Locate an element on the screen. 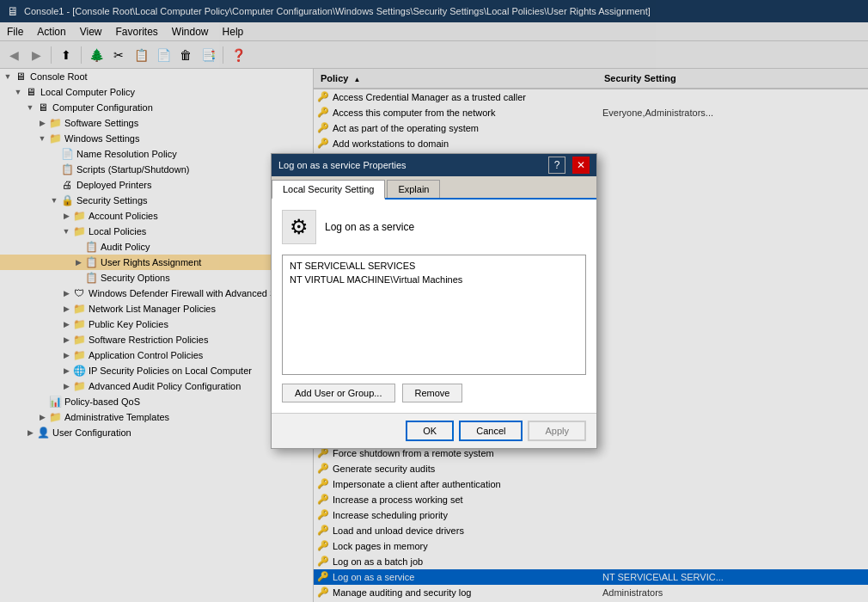 Image resolution: width=868 pixels, height=602 pixels. service-icon: ⚙ is located at coordinates (299, 227).